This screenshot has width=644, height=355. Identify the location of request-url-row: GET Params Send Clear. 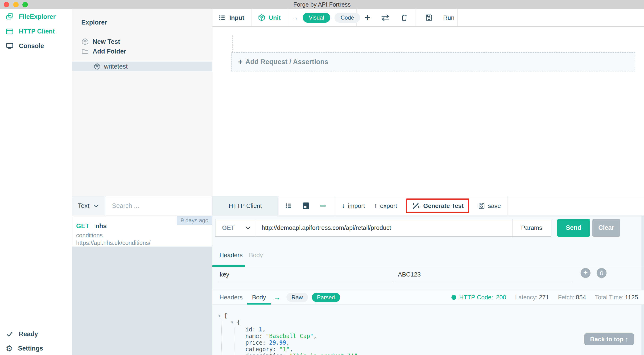
(428, 228).